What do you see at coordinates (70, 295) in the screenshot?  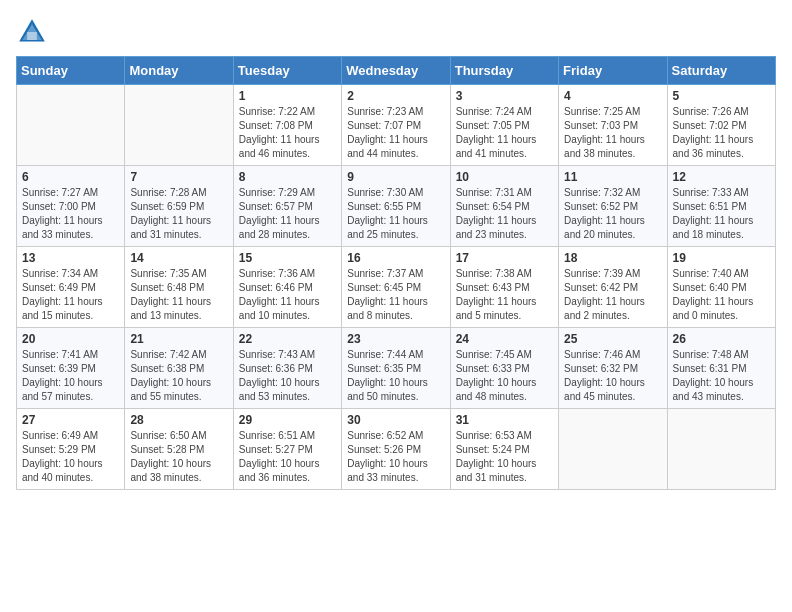 I see `day-info: Sunrise: 7:34 AM Sunset: 6:49 PM Dayligh…` at bounding box center [70, 295].